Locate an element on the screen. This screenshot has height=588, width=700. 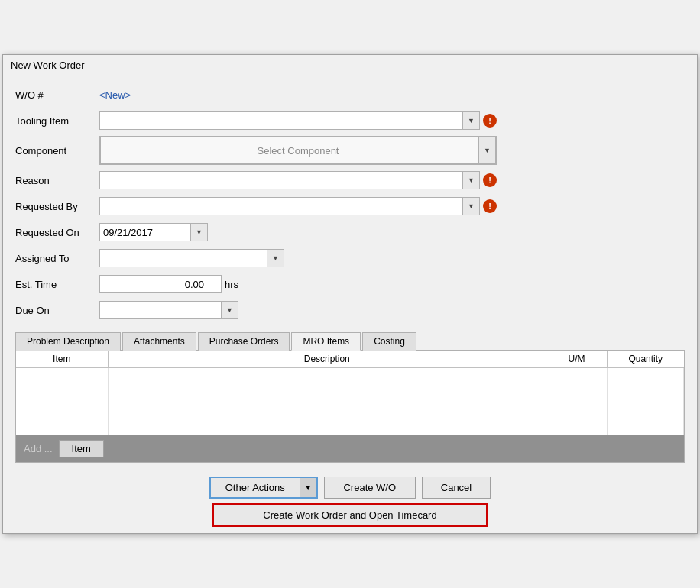
requested-by-input is located at coordinates (281, 206).